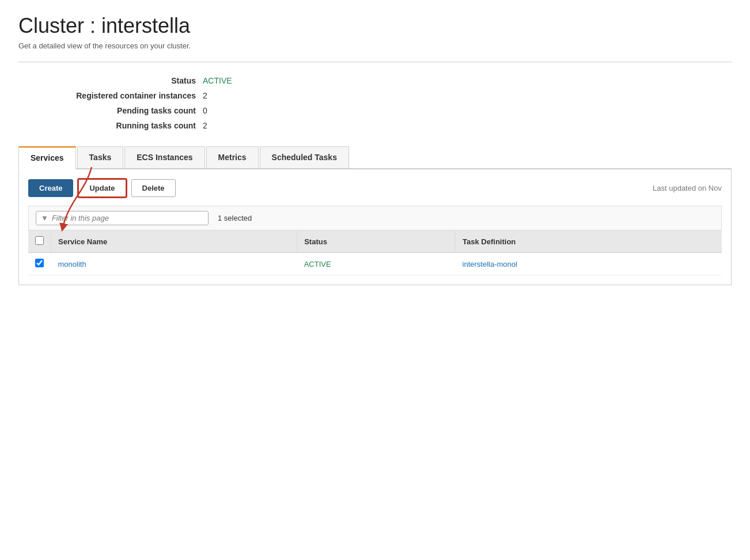 The width and height of the screenshot is (750, 560). What do you see at coordinates (205, 126) in the screenshot?
I see `running-value: 2` at bounding box center [205, 126].